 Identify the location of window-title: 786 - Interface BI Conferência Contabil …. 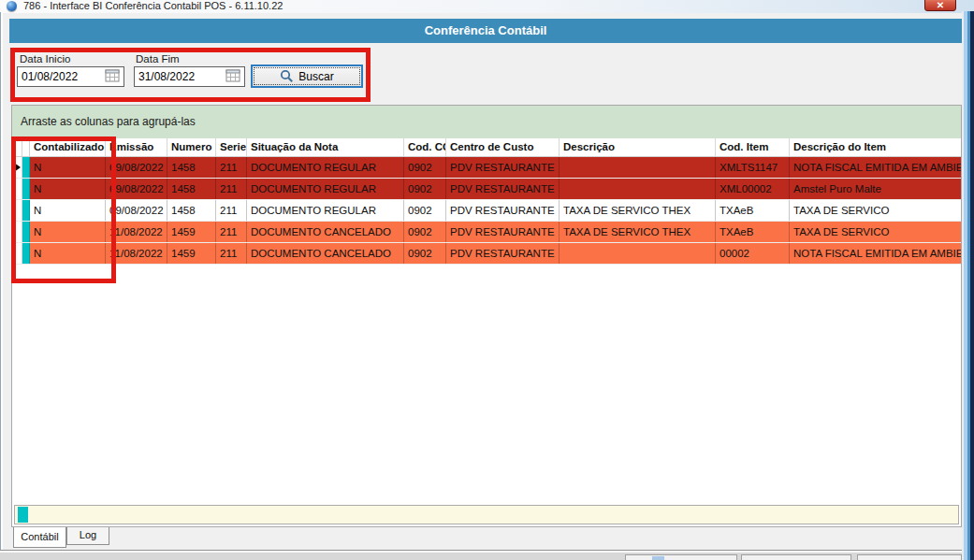
(153, 6).